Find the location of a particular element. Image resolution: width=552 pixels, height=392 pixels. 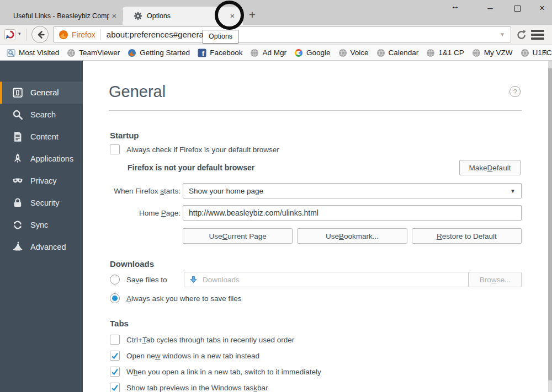

downloads-heading: Downloads is located at coordinates (132, 264).